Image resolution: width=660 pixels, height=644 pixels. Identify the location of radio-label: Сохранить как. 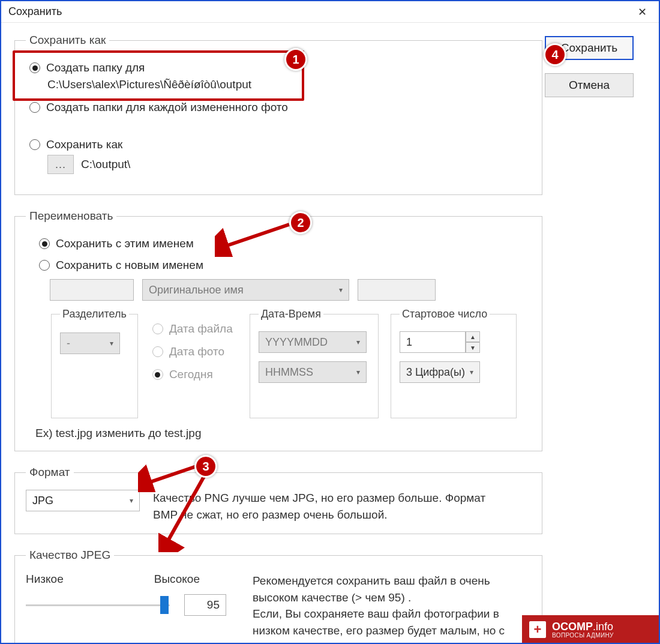
(84, 145).